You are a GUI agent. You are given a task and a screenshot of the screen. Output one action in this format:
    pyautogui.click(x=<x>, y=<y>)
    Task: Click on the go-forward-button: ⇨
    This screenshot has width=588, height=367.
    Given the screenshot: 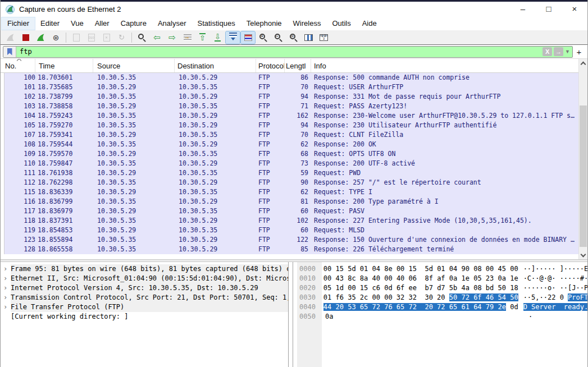 What is the action you would take?
    pyautogui.click(x=172, y=38)
    